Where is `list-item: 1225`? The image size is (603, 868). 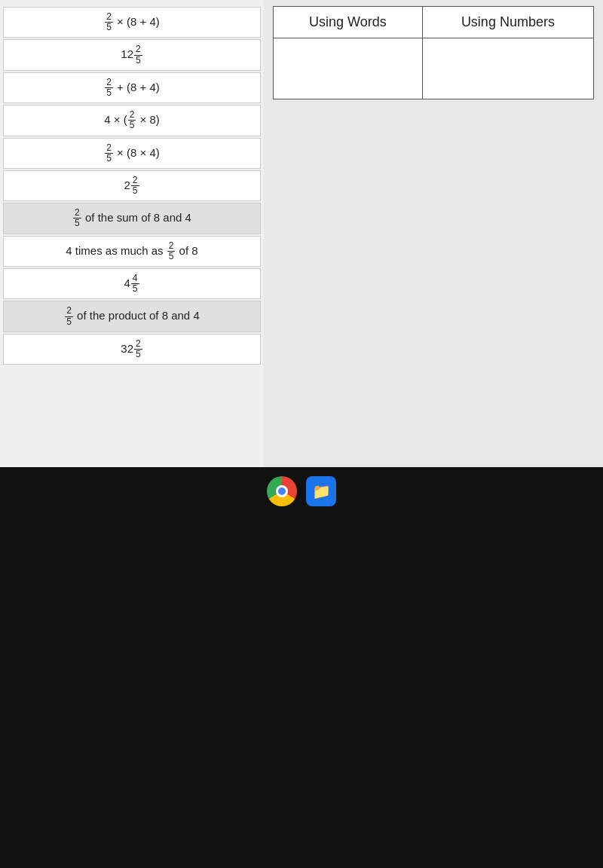 list-item: 1225 is located at coordinates (132, 54).